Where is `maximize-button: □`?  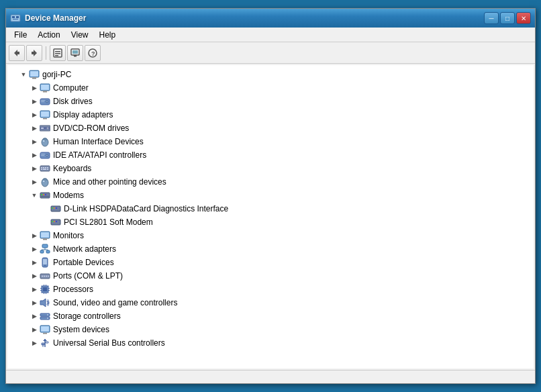
maximize-button: □ is located at coordinates (507, 18).